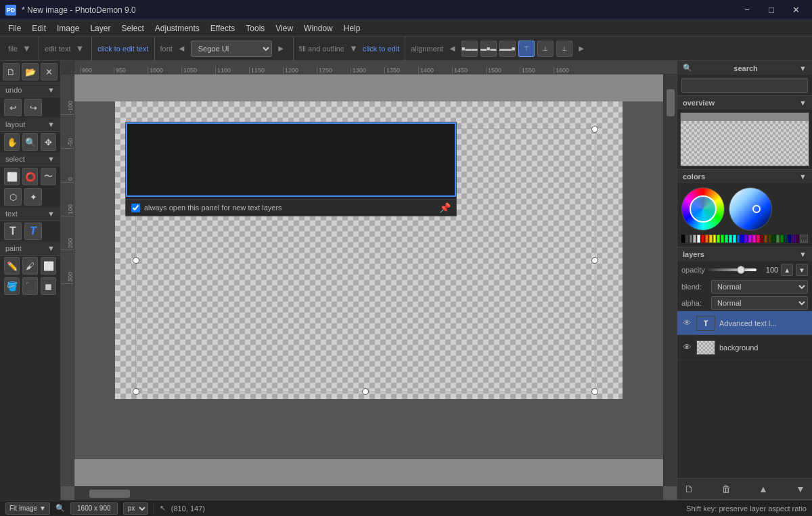 The width and height of the screenshot is (812, 516). What do you see at coordinates (223, 28) in the screenshot?
I see `menu-effects: Effects` at bounding box center [223, 28].